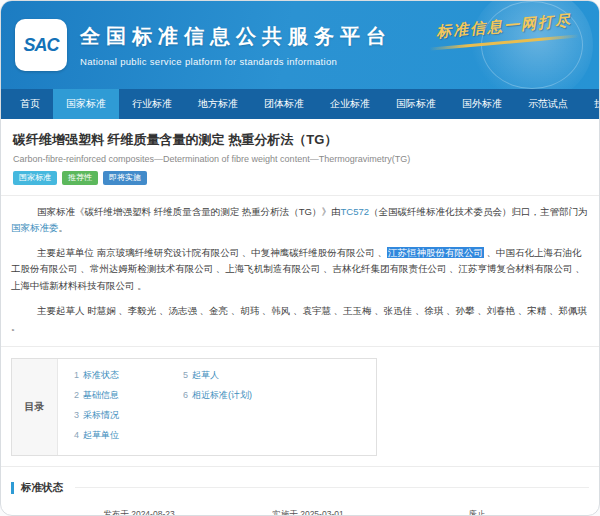 This screenshot has width=600, height=516. Describe the element at coordinates (76, 395) in the screenshot. I see `toc-item-number: 2` at that location.